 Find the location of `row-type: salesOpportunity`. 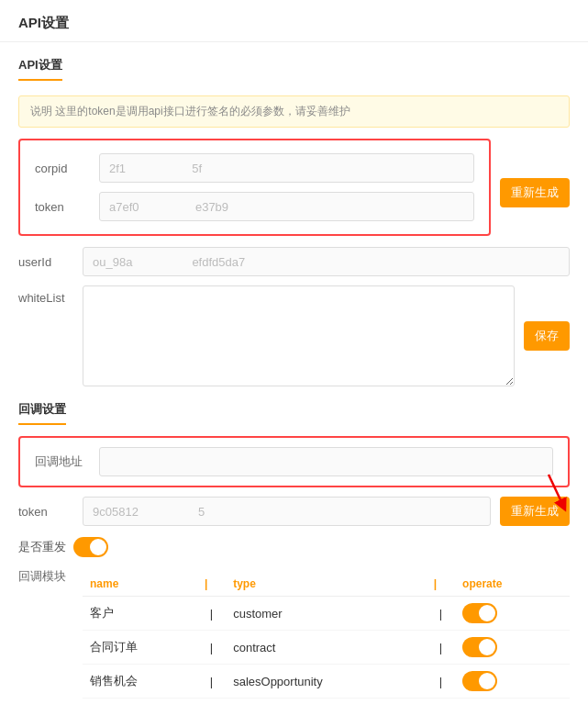

row-type: salesOpportunity is located at coordinates (327, 681).